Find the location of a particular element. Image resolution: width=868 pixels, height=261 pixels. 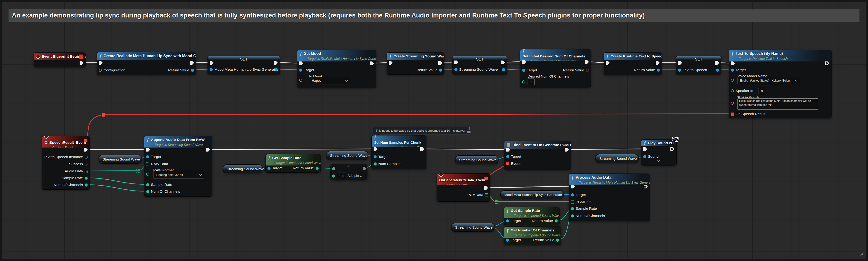

node-set-num-samples-per-chunk: ƒ Set Num Samples Per Chunk Target is Im… is located at coordinates (399, 152).